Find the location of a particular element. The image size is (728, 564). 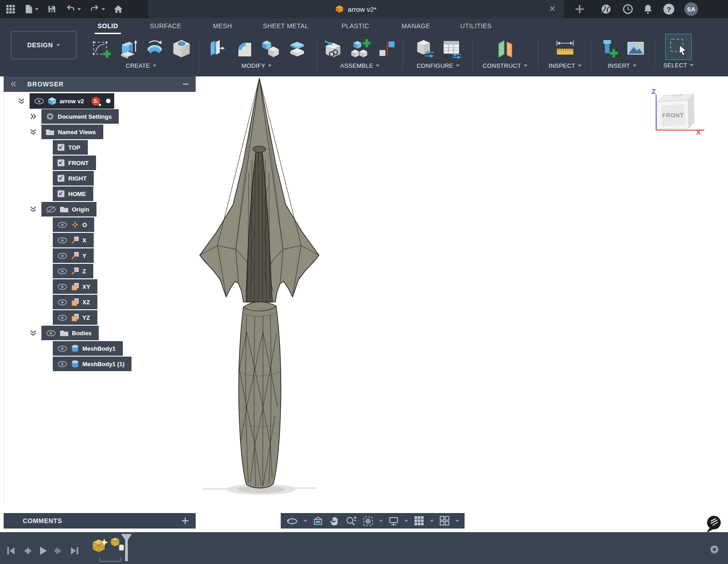

pan-icon is located at coordinates (334, 521).